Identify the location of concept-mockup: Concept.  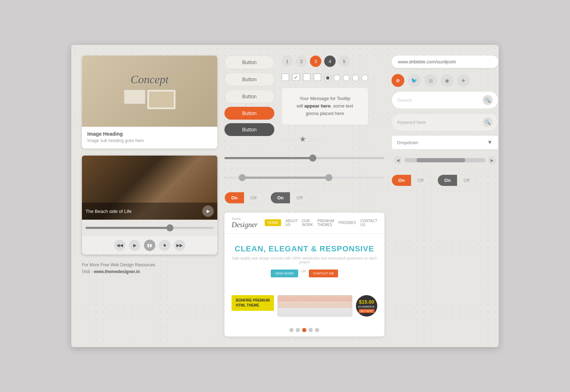
(150, 91).